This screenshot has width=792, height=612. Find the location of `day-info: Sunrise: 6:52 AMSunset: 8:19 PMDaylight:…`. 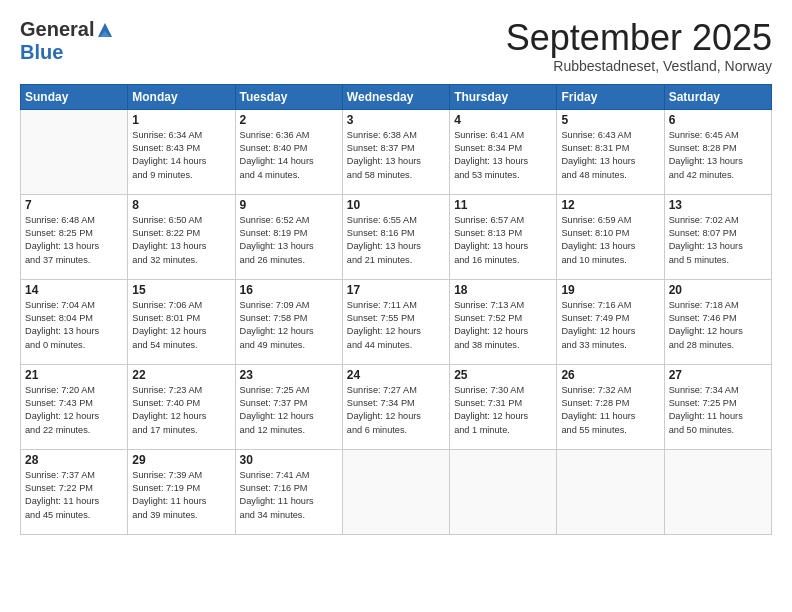

day-info: Sunrise: 6:52 AMSunset: 8:19 PMDaylight:… is located at coordinates (289, 240).